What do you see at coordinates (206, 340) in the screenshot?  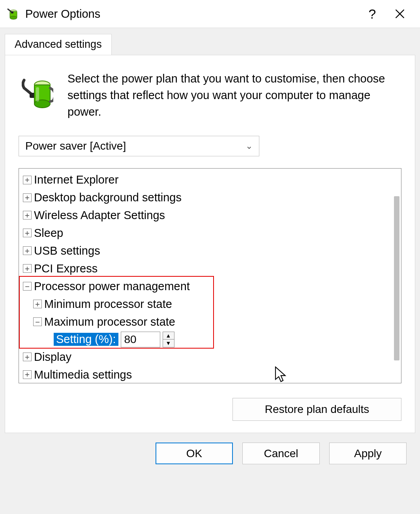 I see `max-proc-setting-row: Setting (%): ▲ ▼` at bounding box center [206, 340].